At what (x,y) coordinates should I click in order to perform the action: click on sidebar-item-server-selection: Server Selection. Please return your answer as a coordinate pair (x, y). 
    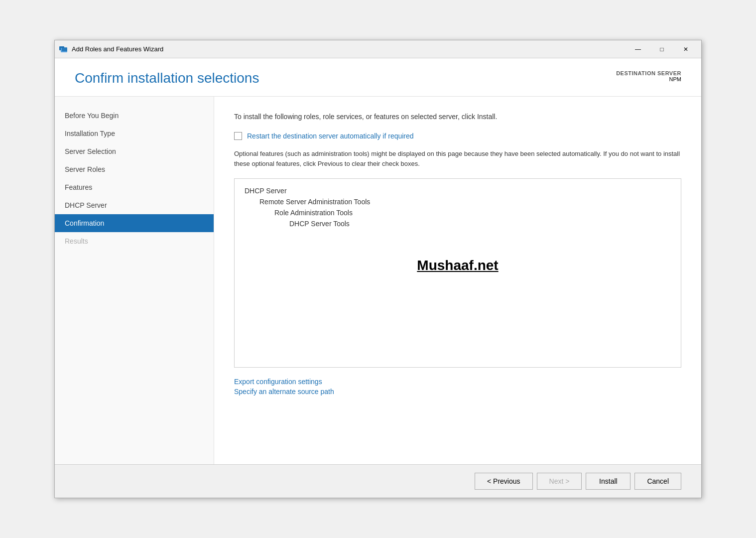
    Looking at the image, I should click on (134, 151).